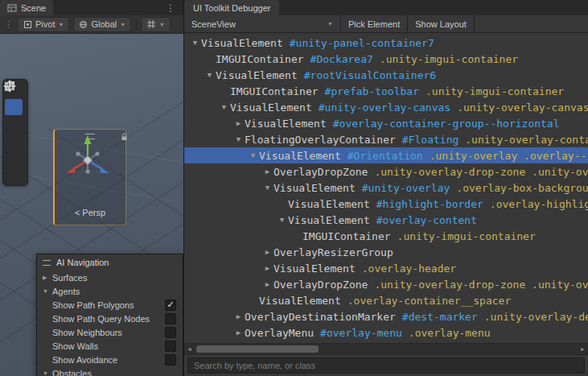 This screenshot has width=588, height=376. I want to click on tree-row: IMGUIContainer#prefab-toolbar.unity-imgu…, so click(386, 91).